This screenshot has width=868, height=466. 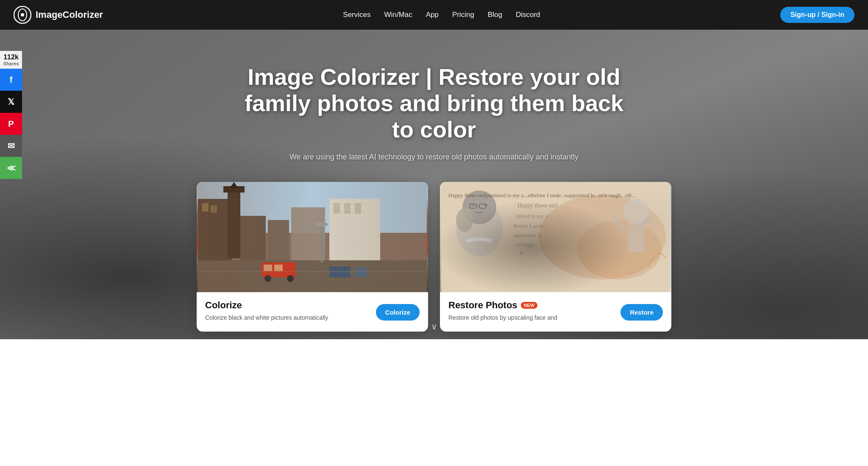 What do you see at coordinates (537, 205) in the screenshot?
I see `svg-text: Happy those earl` at bounding box center [537, 205].